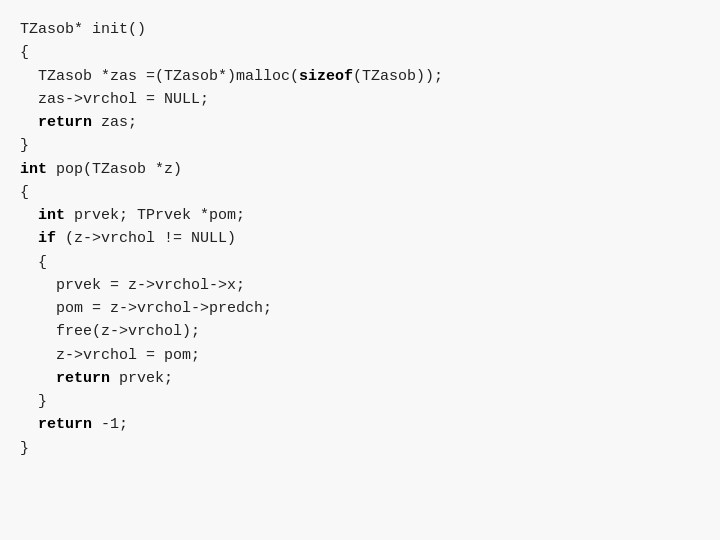  I want to click on keyword: if, so click(47, 238).